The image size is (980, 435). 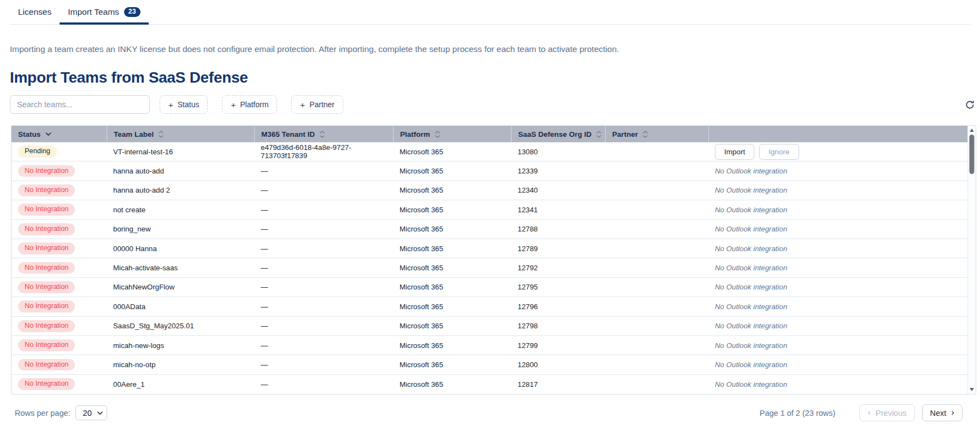 What do you see at coordinates (104, 12) in the screenshot?
I see `tab-import-teams: Import Teams 23` at bounding box center [104, 12].